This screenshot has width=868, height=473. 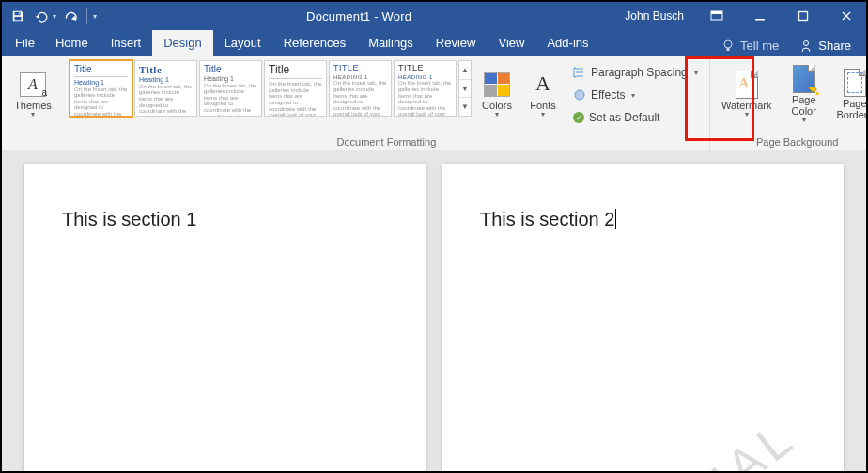 I want to click on page-borders-label: Page Borders, so click(x=849, y=109).